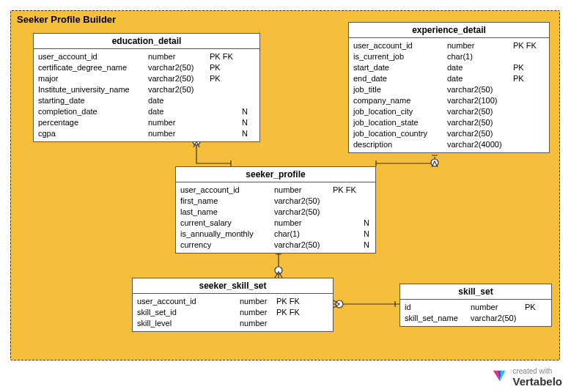 The image size is (571, 392). Describe the element at coordinates (449, 78) in the screenshot. I see `column-row: end_datedatePK` at that location.